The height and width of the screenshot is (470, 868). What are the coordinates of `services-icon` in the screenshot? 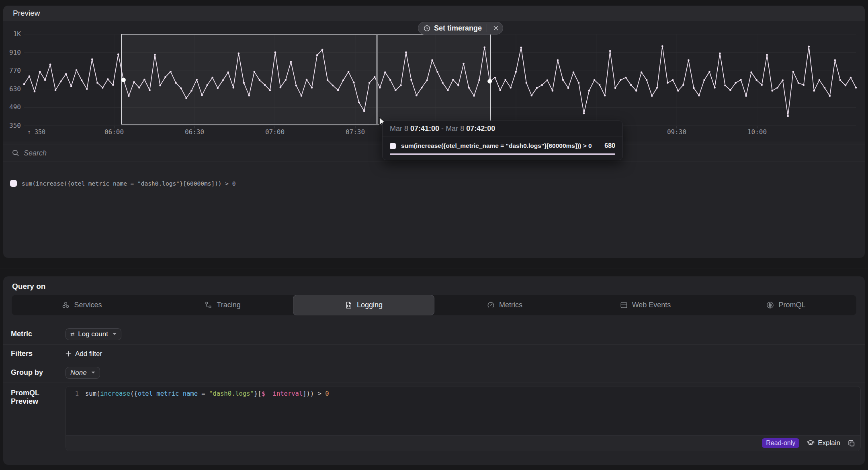 It's located at (66, 305).